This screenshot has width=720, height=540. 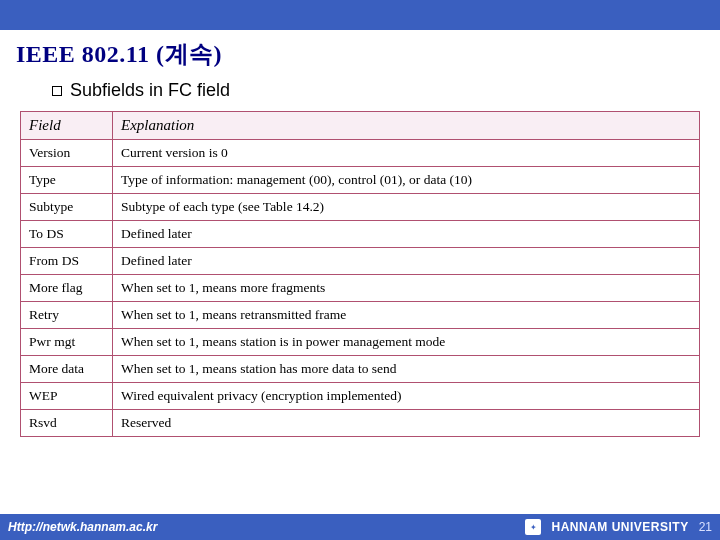 I want to click on top-accent-bar, so click(x=360, y=15).